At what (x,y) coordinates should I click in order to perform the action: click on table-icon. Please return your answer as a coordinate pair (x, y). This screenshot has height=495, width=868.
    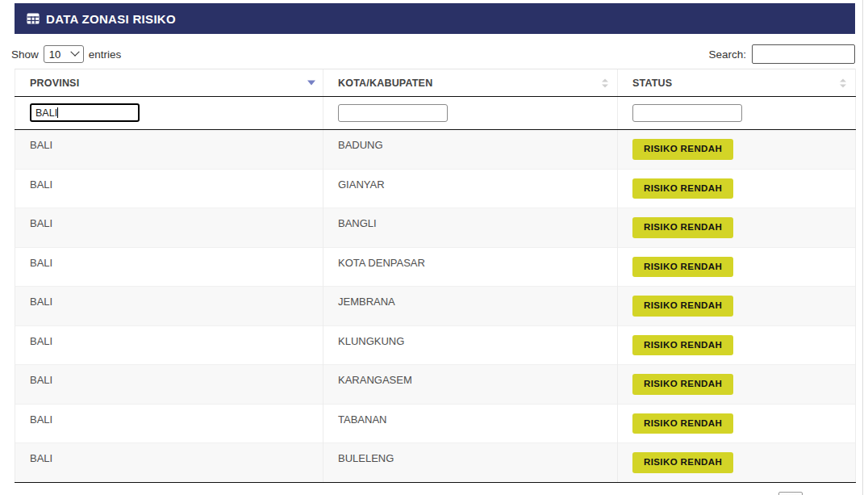
    Looking at the image, I should click on (33, 19).